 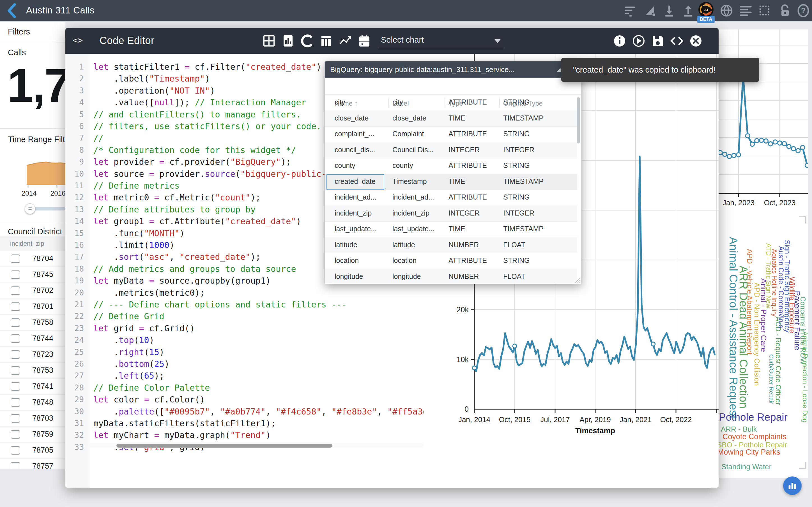 I want to click on line-number: 2, so click(x=74, y=78).